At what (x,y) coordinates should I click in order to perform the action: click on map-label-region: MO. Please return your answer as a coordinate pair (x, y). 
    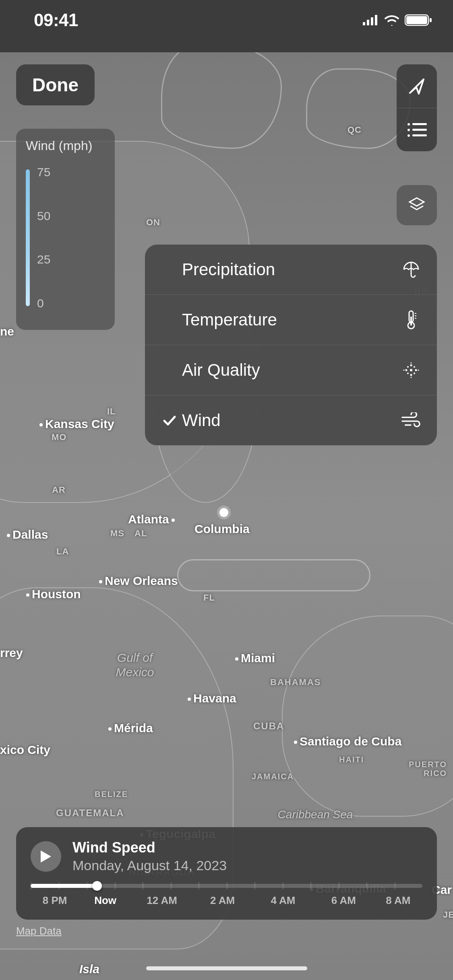
    Looking at the image, I should click on (59, 437).